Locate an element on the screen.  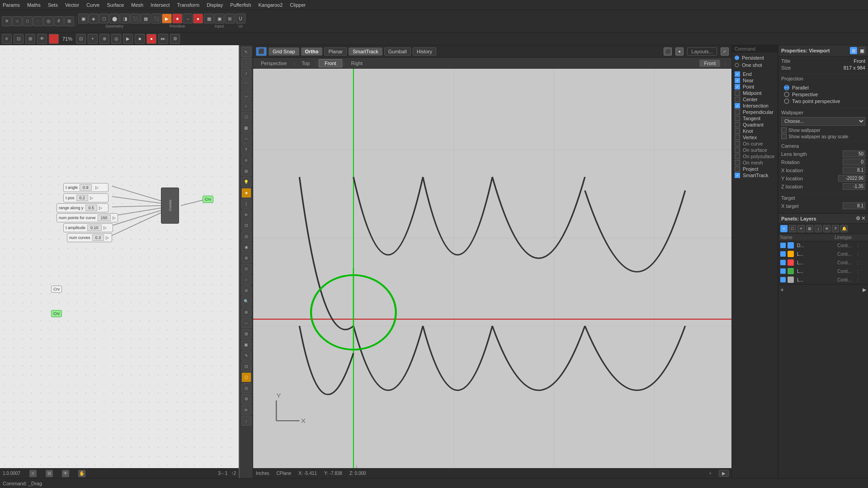
history-btn: History is located at coordinates (425, 52).